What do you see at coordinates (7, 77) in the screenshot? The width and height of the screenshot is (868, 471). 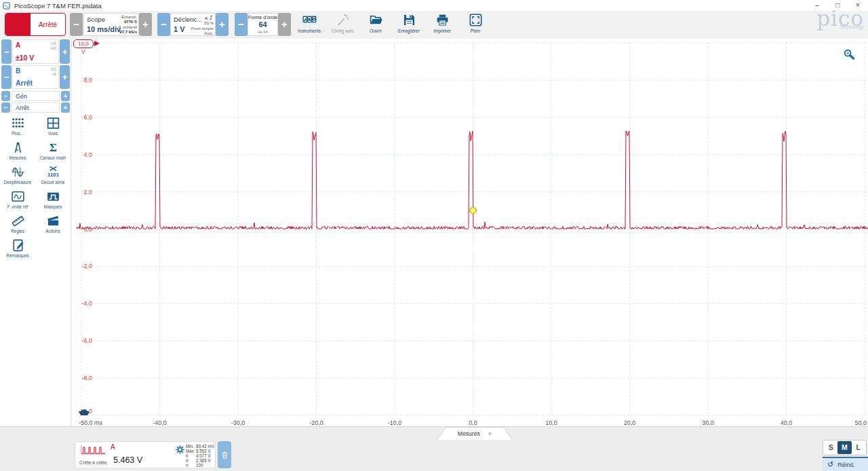 I see `channel-b-decrease-button: −` at bounding box center [7, 77].